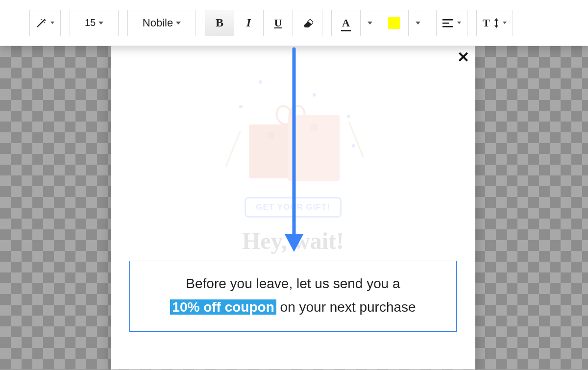  I want to click on highlight-color-dropdown, so click(418, 23).